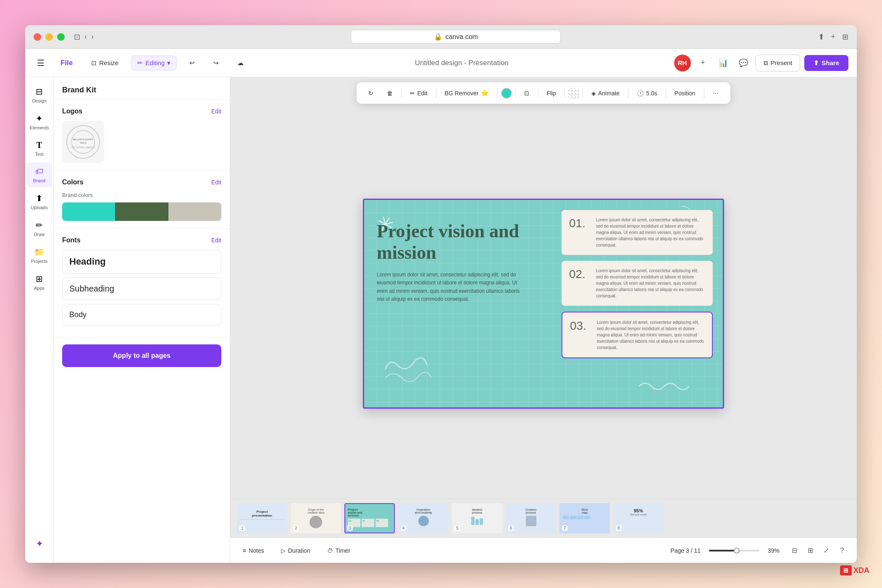  I want to click on document-title: Untitled design - Presentation, so click(462, 63).